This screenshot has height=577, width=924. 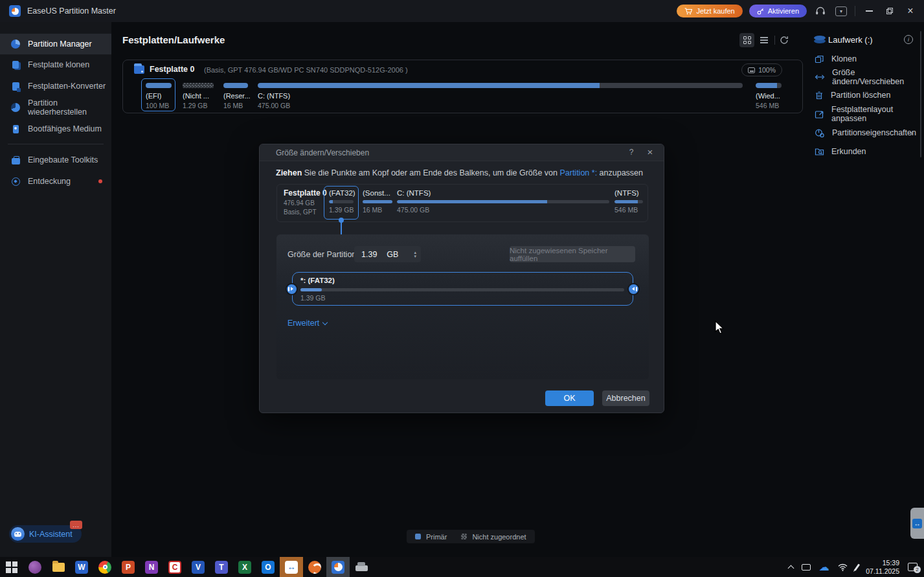 What do you see at coordinates (769, 96) in the screenshot?
I see `partition-label: (Wied...` at bounding box center [769, 96].